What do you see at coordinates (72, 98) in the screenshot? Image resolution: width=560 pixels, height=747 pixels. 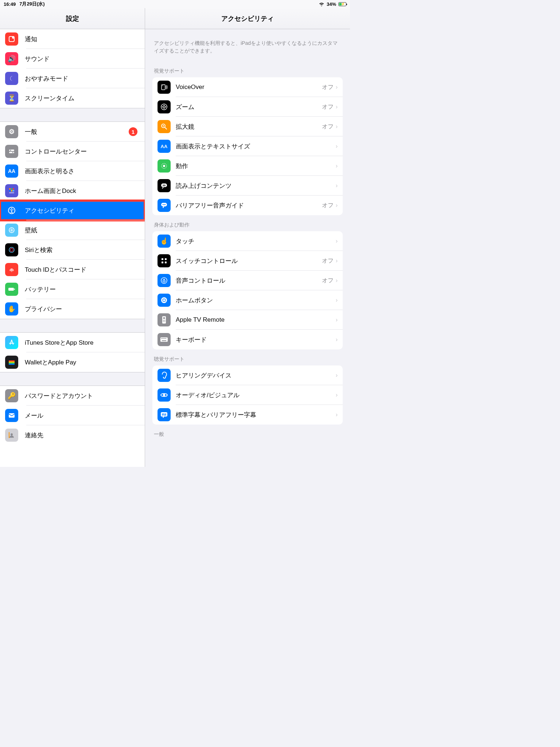 I see `sidebar-item-screentime: ⏳ スクリーンタイム` at bounding box center [72, 98].